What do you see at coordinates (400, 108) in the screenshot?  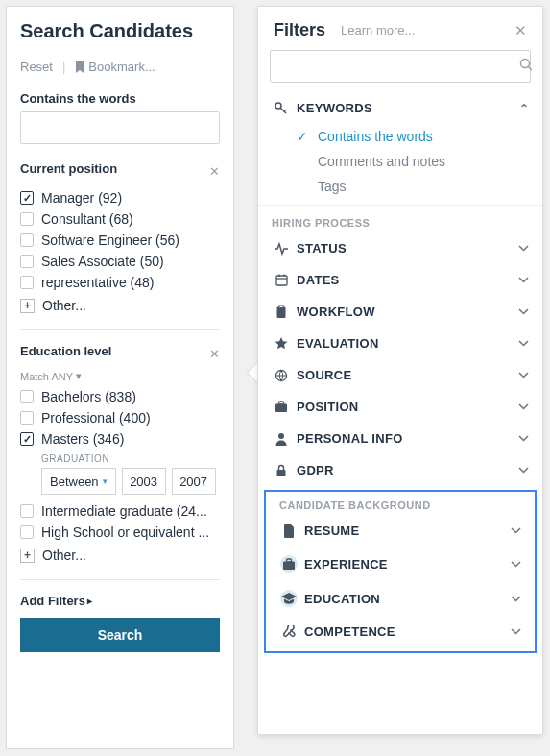 I see `cat-keywords: KEYWORDS ⌃` at bounding box center [400, 108].